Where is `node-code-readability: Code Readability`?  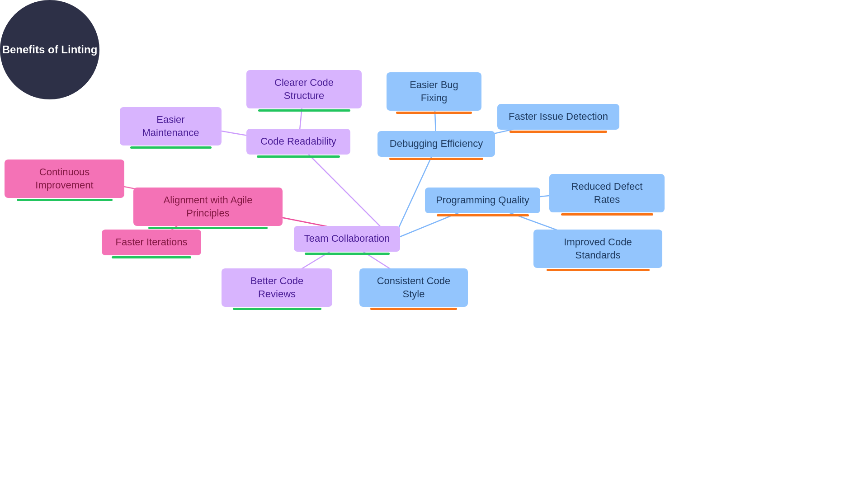 node-code-readability: Code Readability is located at coordinates (298, 143).